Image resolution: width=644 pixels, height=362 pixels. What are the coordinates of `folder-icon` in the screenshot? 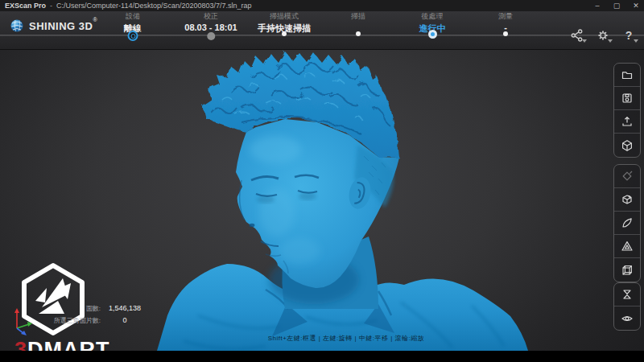 It's located at (627, 75).